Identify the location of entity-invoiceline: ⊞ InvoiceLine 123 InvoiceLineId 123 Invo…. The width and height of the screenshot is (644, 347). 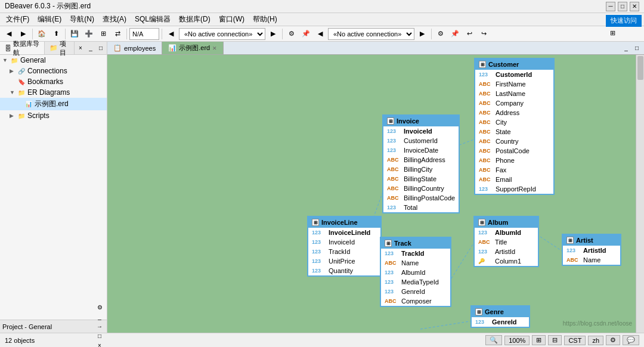
(345, 246).